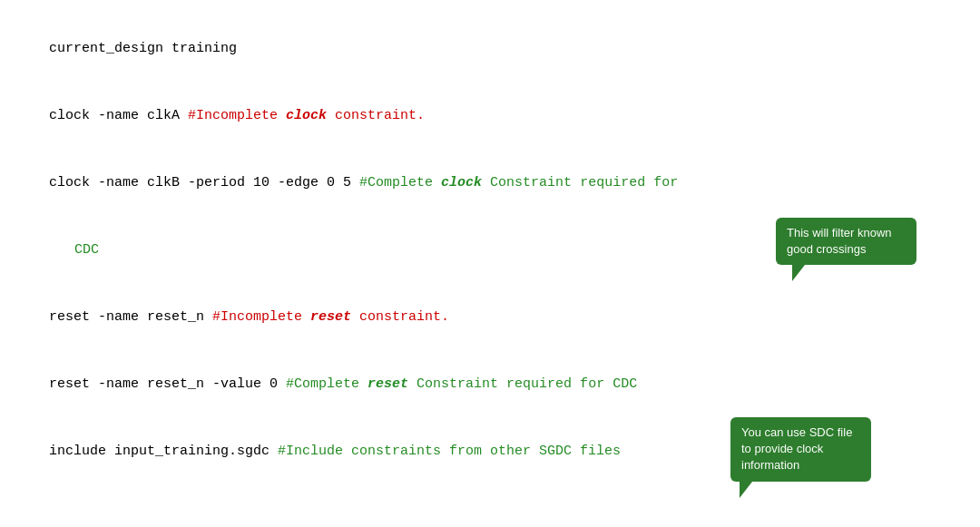 The height and width of the screenshot is (527, 980). I want to click on code-comment-green: #Include constraints from other SGDC fil…, so click(449, 452).